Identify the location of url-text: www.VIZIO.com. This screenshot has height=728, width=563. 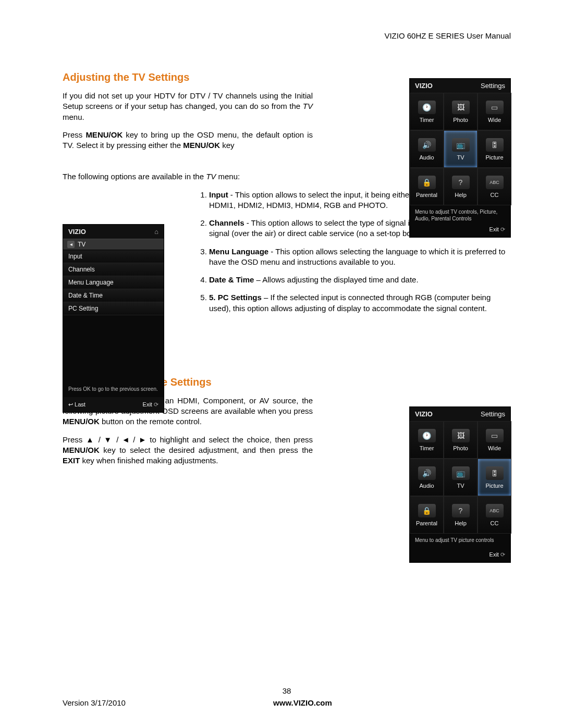
(302, 702).